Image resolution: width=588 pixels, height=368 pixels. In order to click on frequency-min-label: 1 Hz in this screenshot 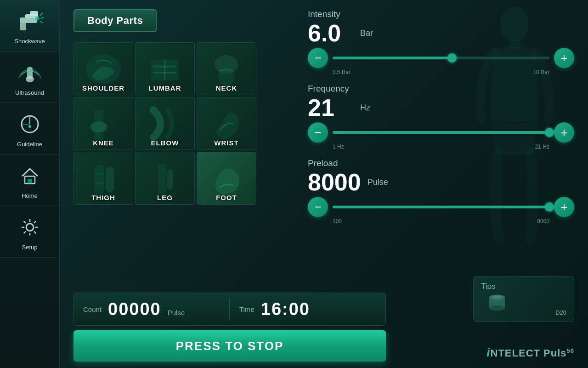, I will do `click(338, 147)`.